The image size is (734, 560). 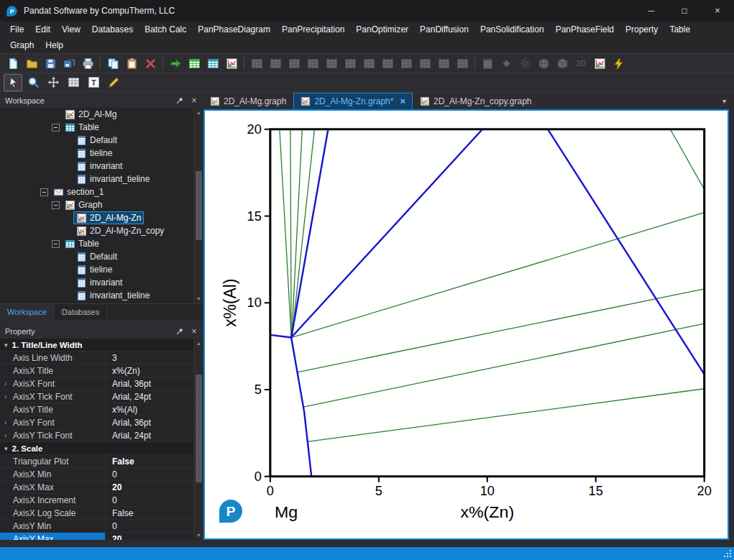 I want to click on property-scrollbar-thumb, so click(x=198, y=428).